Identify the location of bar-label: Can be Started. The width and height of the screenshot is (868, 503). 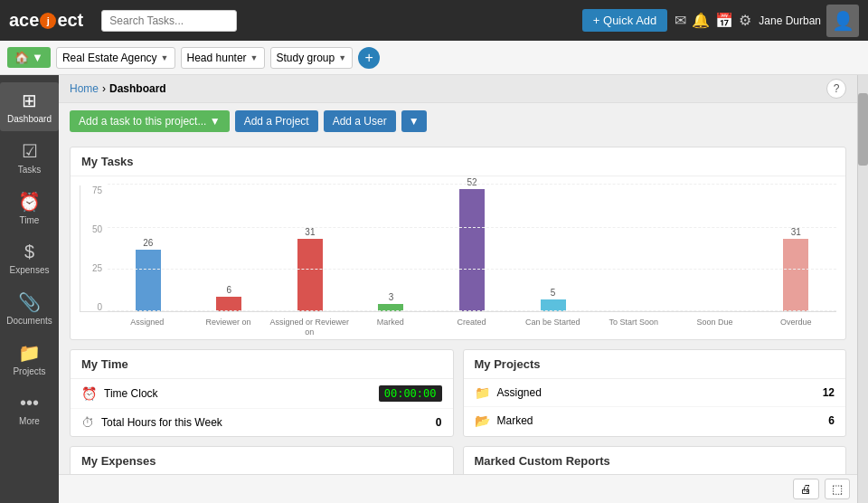
(552, 326).